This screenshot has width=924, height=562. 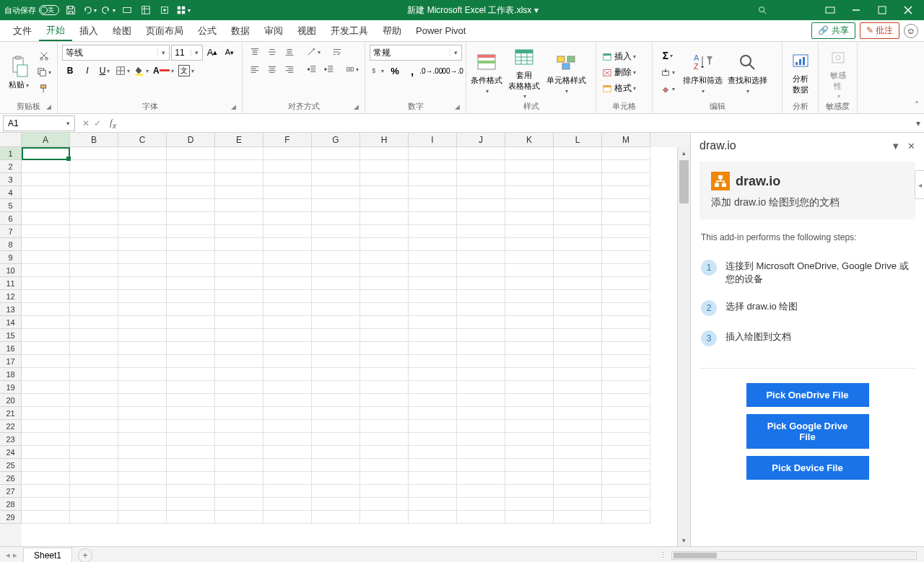 What do you see at coordinates (337, 52) in the screenshot?
I see `wrap-text-icon` at bounding box center [337, 52].